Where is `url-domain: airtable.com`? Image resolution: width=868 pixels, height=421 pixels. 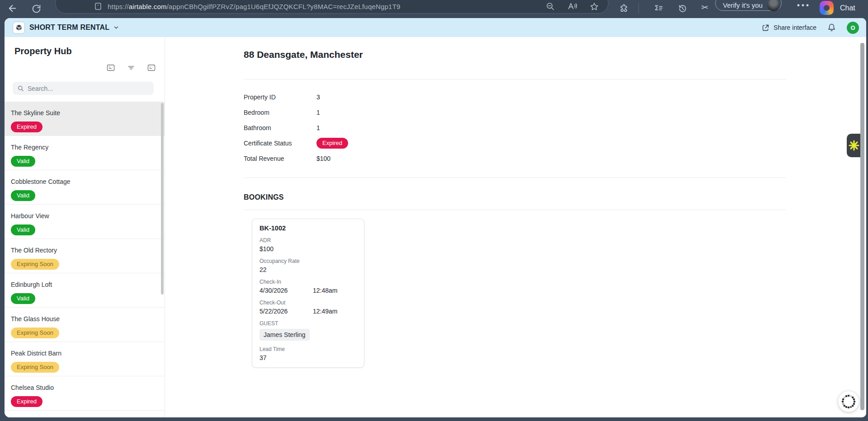 url-domain: airtable.com is located at coordinates (148, 6).